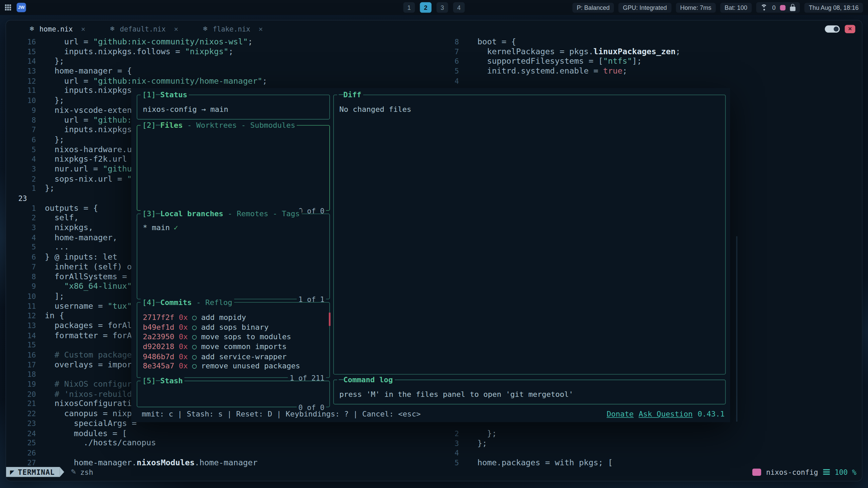  Describe the element at coordinates (233, 327) in the screenshot. I see `commit-row: b49ef1d0x○add sops binary` at that location.